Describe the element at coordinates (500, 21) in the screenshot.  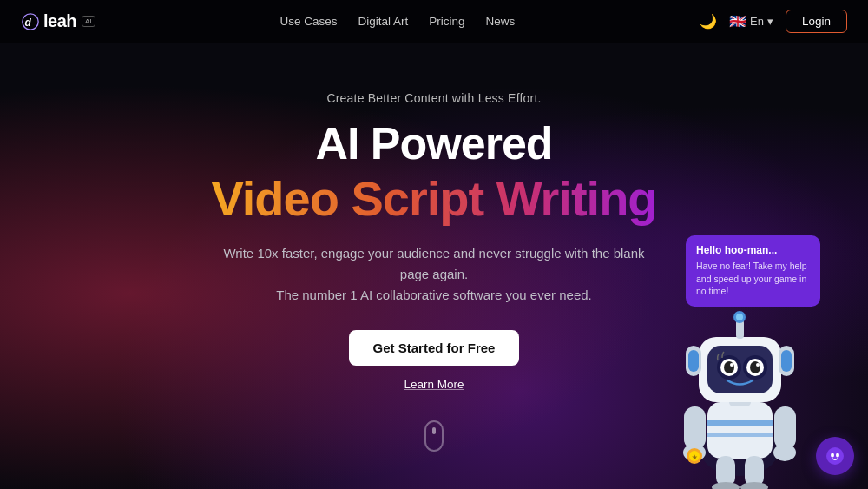
I see `nav-link-news: News` at that location.